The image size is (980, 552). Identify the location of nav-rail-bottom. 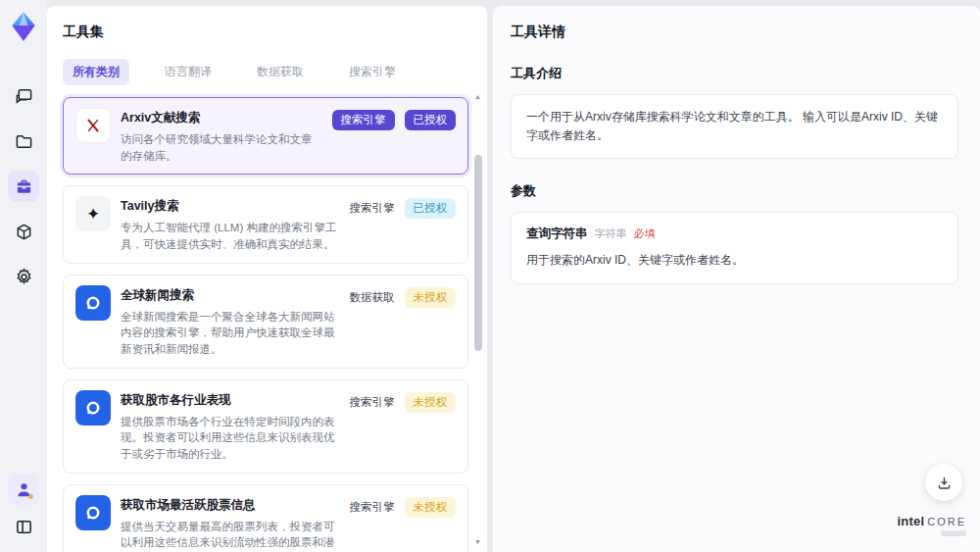
(24, 508).